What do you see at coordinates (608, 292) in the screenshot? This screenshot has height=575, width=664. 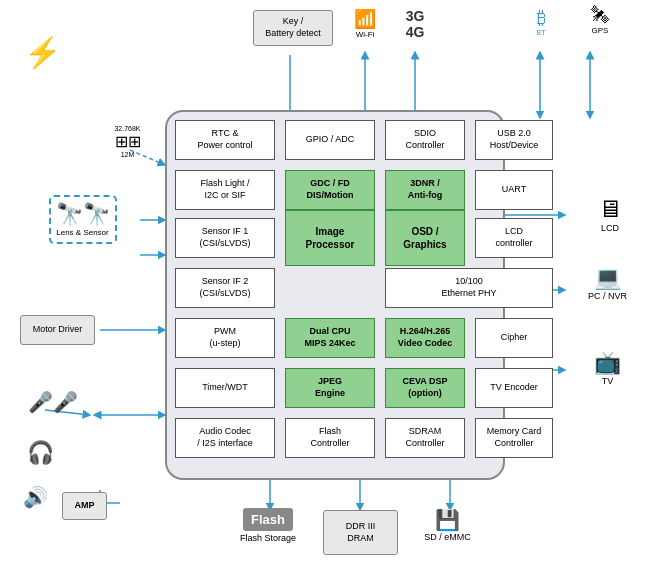 I see `pc-nvr-area: 💻 PC / NVR` at bounding box center [608, 292].